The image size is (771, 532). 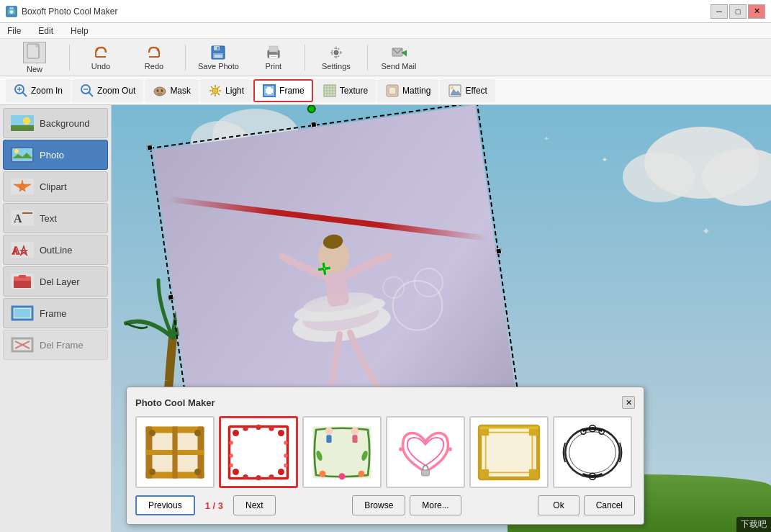 I want to click on sidebar-item-delframe: Del Frame, so click(x=55, y=345).